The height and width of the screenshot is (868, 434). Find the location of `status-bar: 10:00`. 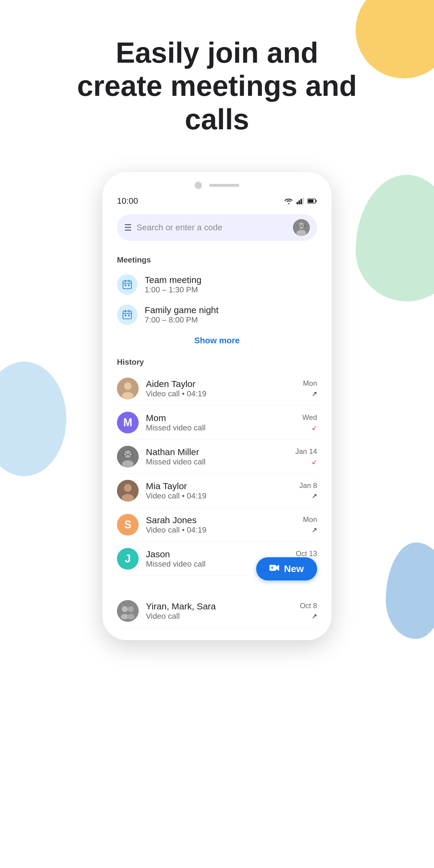

status-bar: 10:00 is located at coordinates (217, 201).